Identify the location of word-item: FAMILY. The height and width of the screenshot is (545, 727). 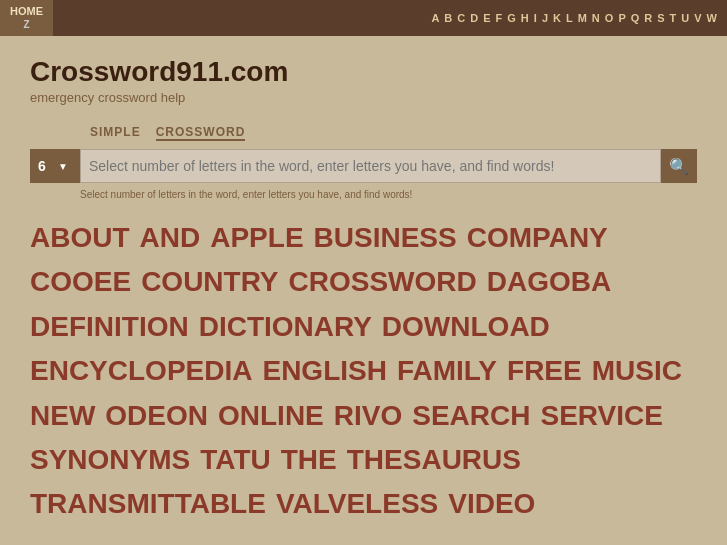
(447, 371).